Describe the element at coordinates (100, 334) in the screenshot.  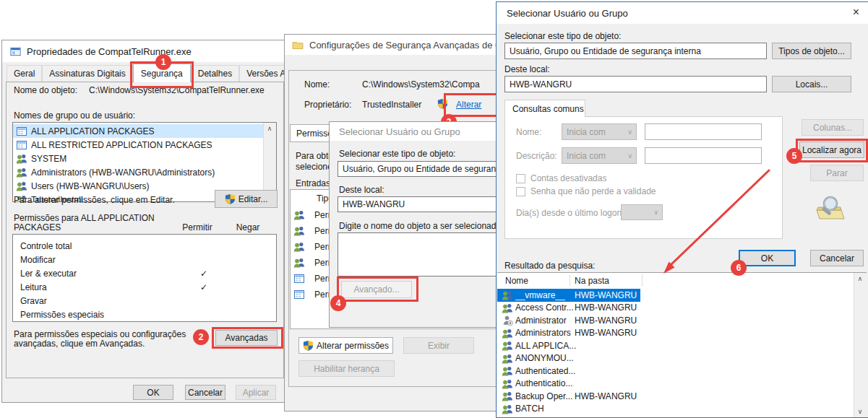
I see `advanced-hint-line1: Para permissões especiais ou configuraçõ…` at that location.